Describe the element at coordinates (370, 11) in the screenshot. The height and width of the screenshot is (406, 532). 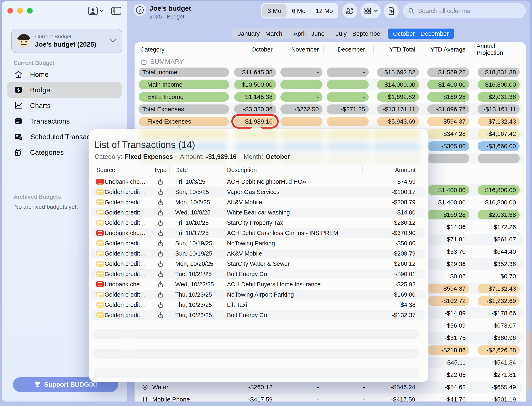
I see `layout-menu-button` at that location.